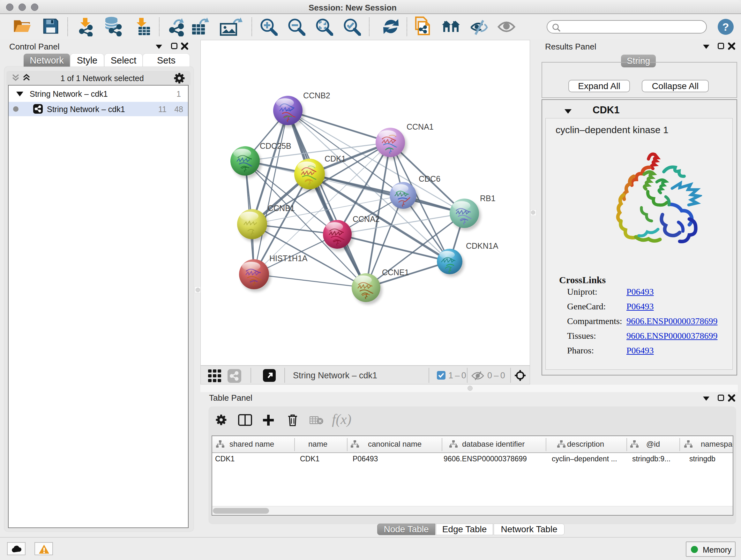 The width and height of the screenshot is (741, 560). Describe the element at coordinates (275, 146) in the screenshot. I see `svg-text: CDC25B` at that location.